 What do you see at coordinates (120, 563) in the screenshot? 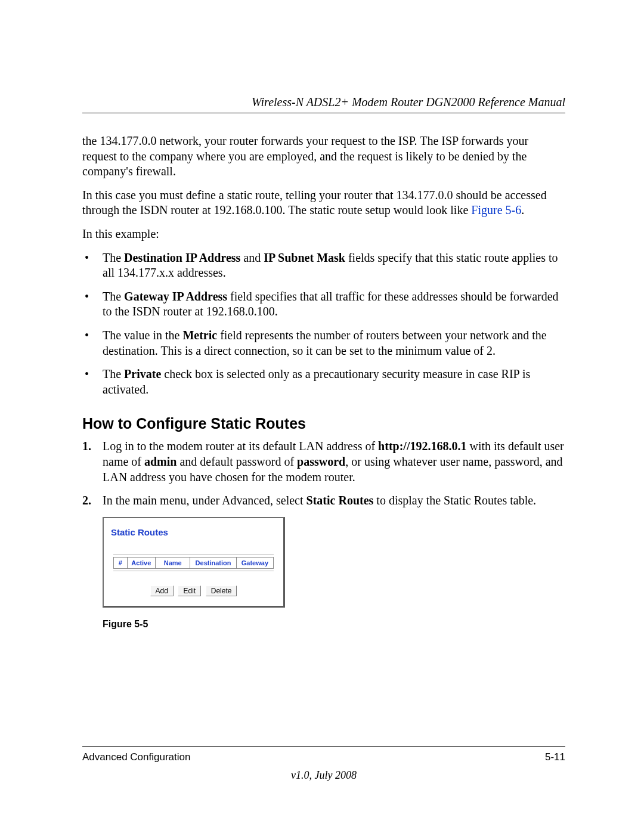
I see `col-header-number: #` at bounding box center [120, 563].